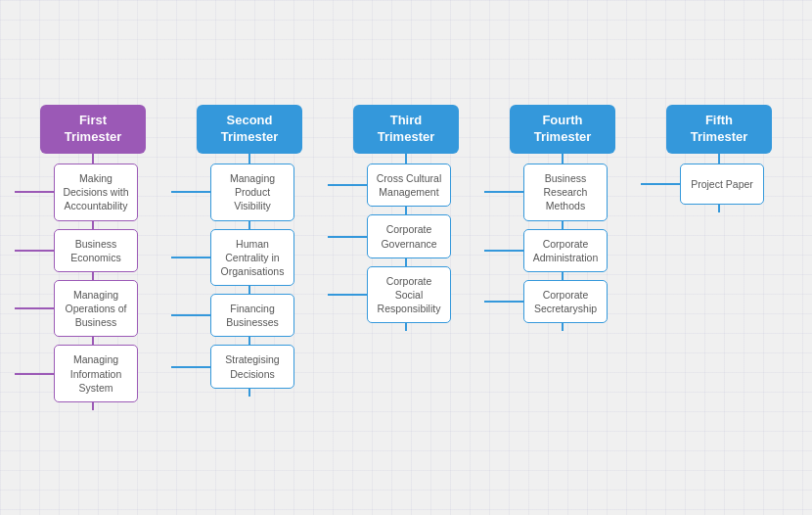 The height and width of the screenshot is (515, 812). Describe the element at coordinates (563, 247) in the screenshot. I see `items-list-4: Business Research MethodsCorporate Admin…` at that location.